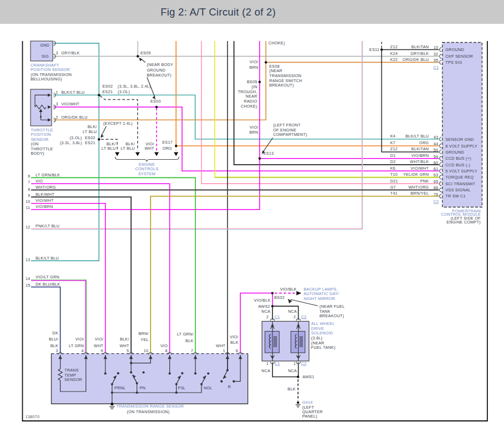 This screenshot has height=432, width=504. I want to click on svg-text: VSS SIGNAL, so click(458, 190).